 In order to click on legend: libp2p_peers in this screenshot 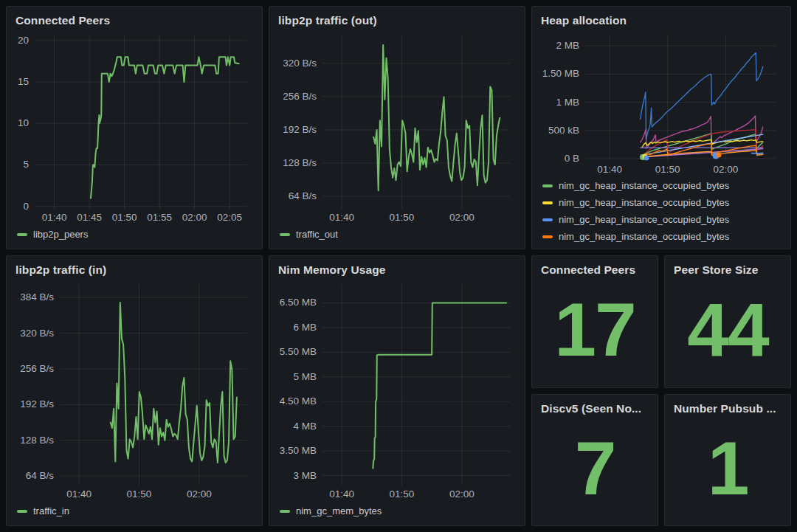, I will do `click(134, 234)`.